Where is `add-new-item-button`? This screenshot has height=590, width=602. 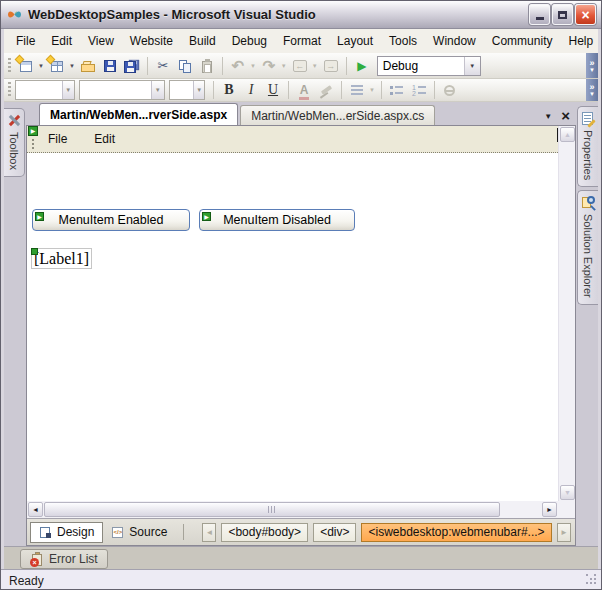
add-new-item-button is located at coordinates (57, 66).